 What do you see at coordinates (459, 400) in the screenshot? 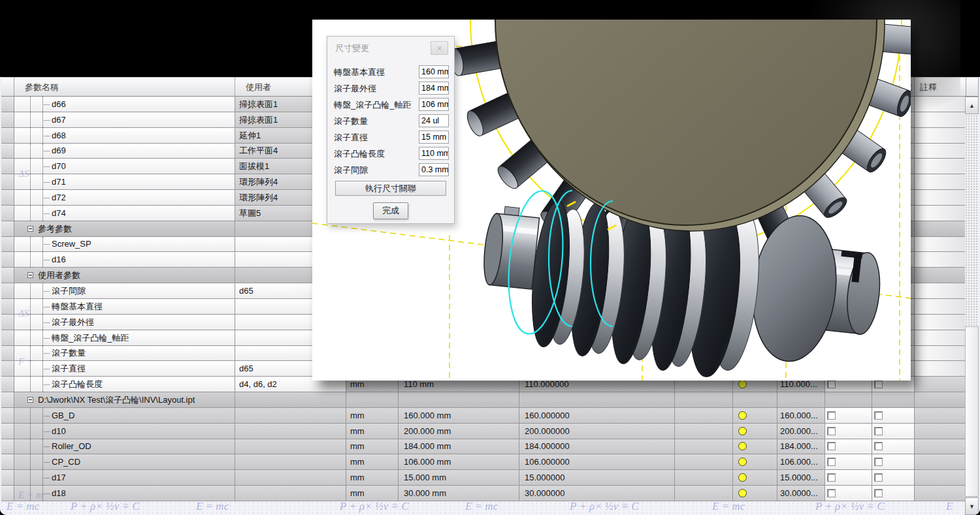
I see `cell-equation` at bounding box center [459, 400].